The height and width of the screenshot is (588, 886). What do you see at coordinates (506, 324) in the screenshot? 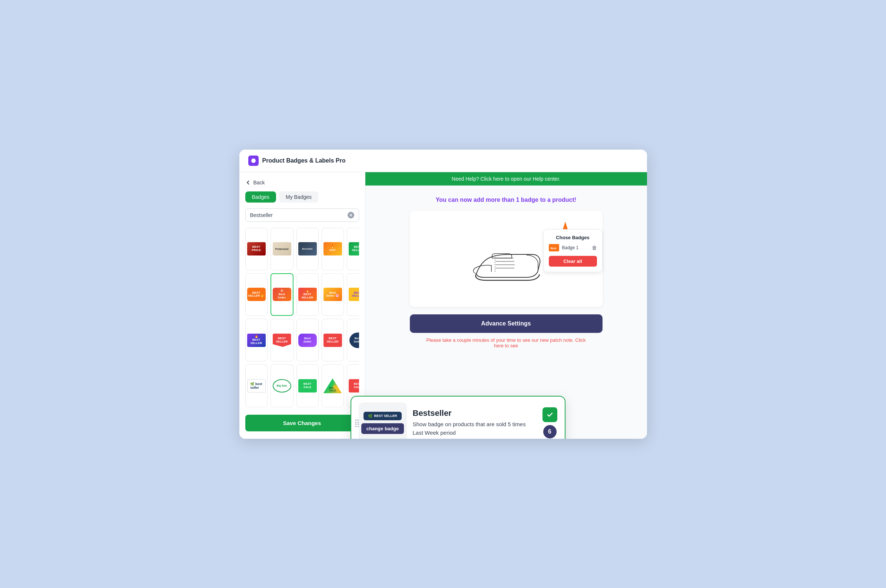
I see `advance-settings-button: Advance Settings` at bounding box center [506, 324].